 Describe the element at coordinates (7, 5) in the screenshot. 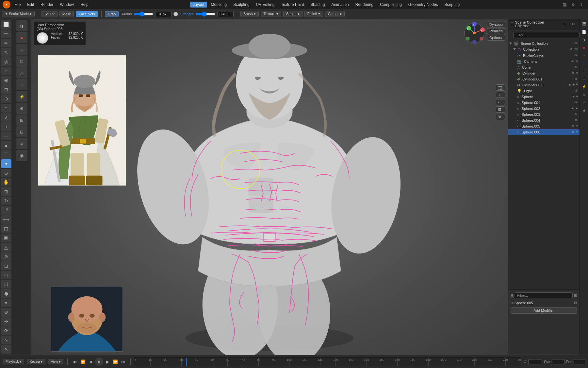

I see `blender-logo: ✦` at that location.